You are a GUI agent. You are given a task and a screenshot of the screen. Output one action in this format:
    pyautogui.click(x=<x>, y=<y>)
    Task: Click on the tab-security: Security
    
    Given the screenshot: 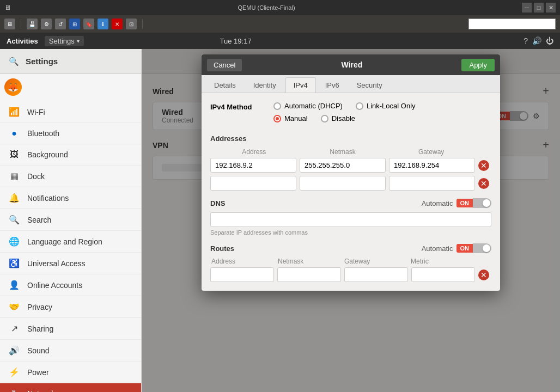 What is the action you would take?
    pyautogui.click(x=369, y=85)
    